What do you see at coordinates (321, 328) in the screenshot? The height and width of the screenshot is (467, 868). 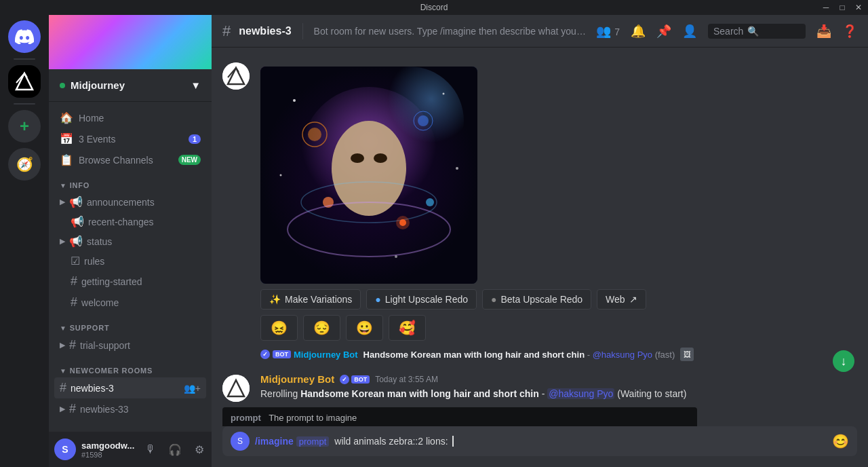 I see `sad-emoji: 😔` at bounding box center [321, 328].